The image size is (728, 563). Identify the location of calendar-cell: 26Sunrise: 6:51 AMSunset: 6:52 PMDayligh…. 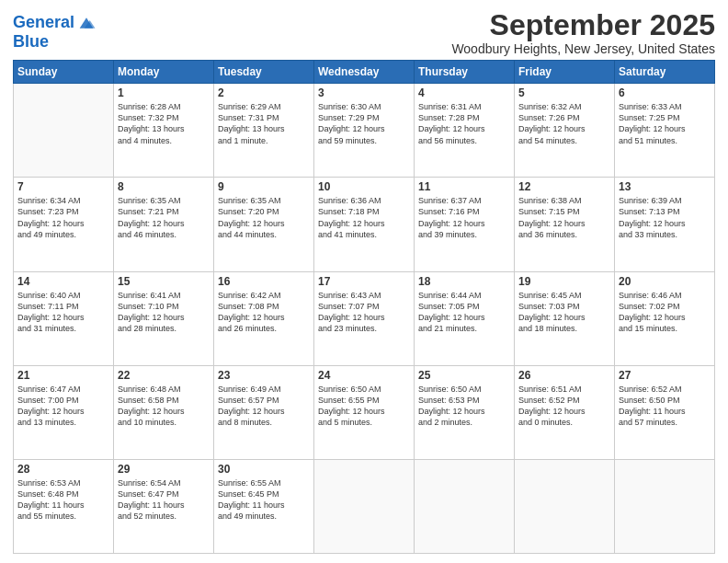
(564, 412).